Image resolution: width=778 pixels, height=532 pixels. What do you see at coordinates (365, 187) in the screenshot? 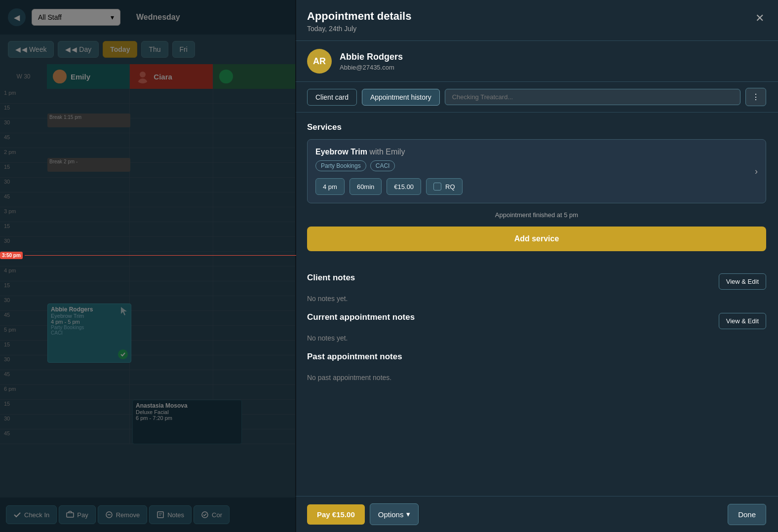
I see `duration-pill: 60min` at bounding box center [365, 187].